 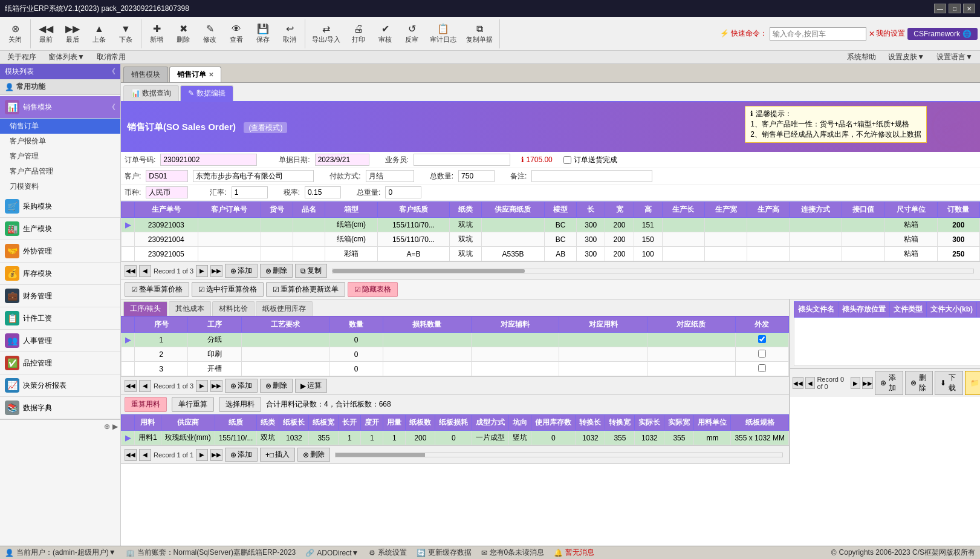 I want to click on sidebar-collapse-btn: 《, so click(x=112, y=71).